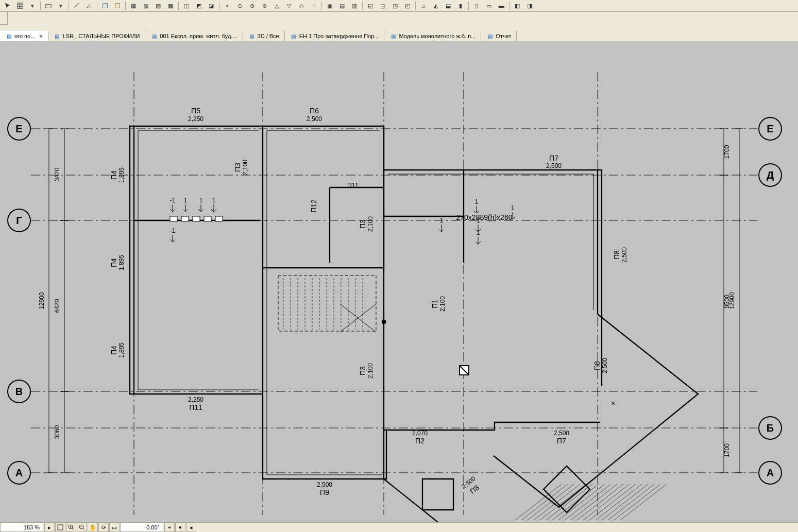  What do you see at coordinates (517, 6) in the screenshot?
I see `tool-t: ◧` at bounding box center [517, 6].